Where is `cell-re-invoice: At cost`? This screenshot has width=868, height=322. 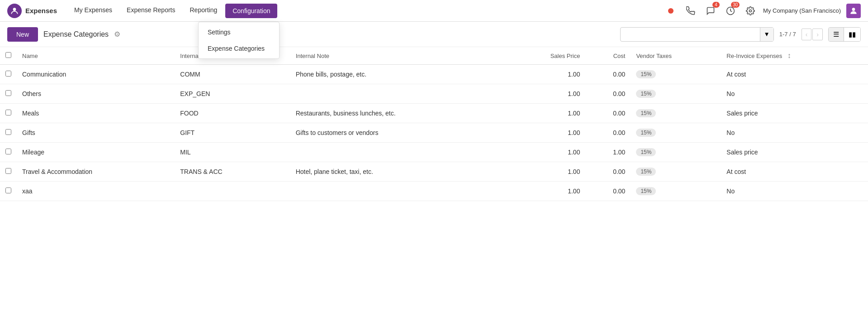
cell-re-invoice: At cost is located at coordinates (794, 74).